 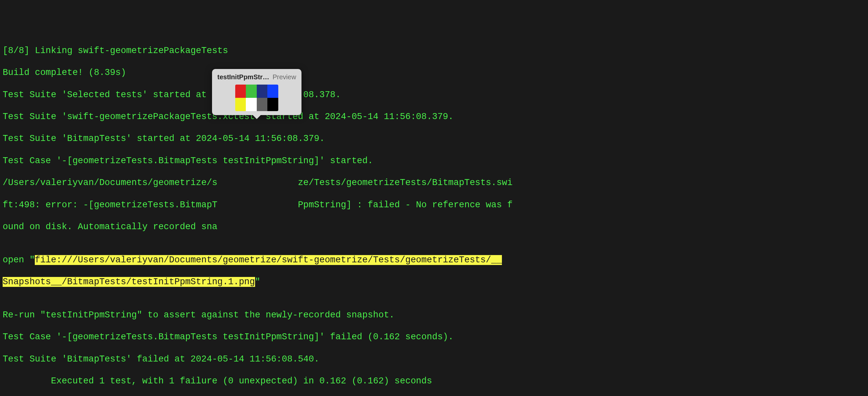 I want to click on terminal-line: /Users/valeriyvan/Documents/geometrize/s…, so click(x=434, y=183).